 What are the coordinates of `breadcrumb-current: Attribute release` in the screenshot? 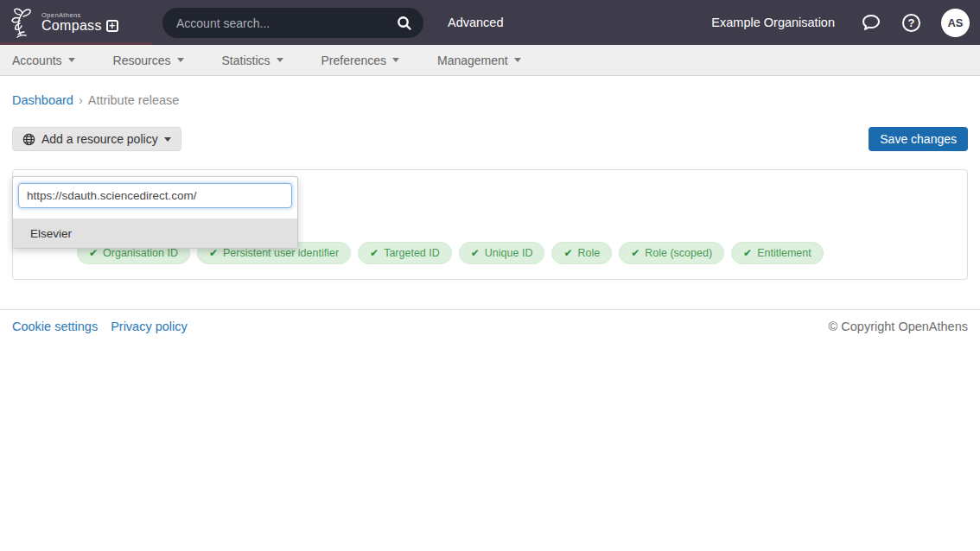 It's located at (134, 100).